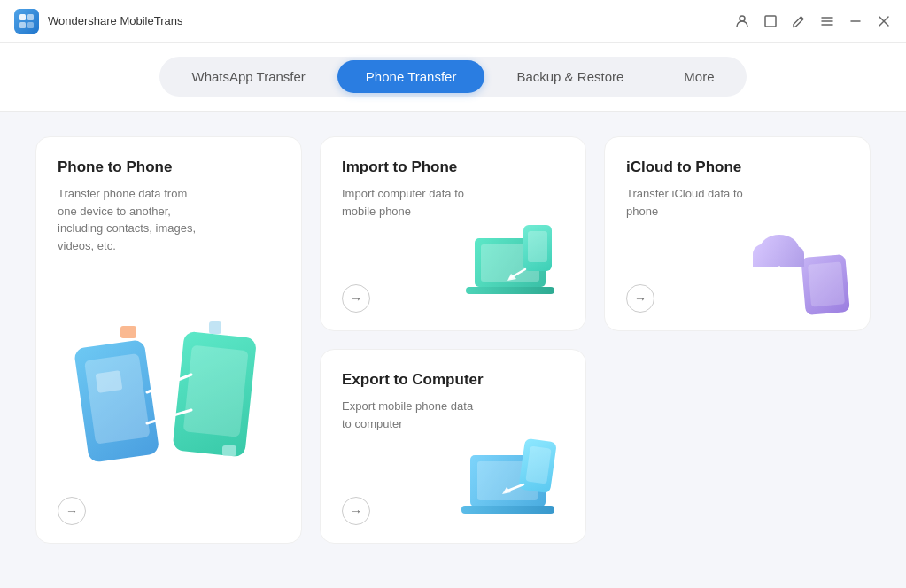 This screenshot has width=906, height=588. I want to click on icloud-arrow: →, so click(640, 298).